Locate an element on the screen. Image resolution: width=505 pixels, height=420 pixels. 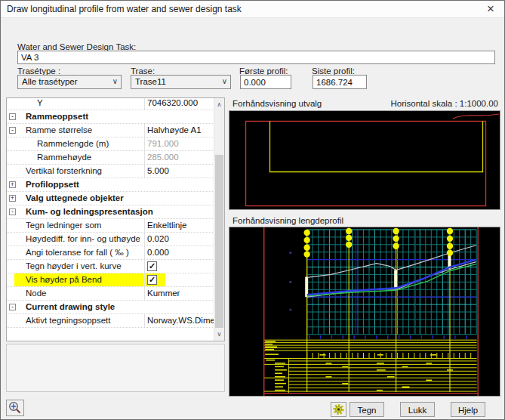
grid-row-label: Valg uttegnede objekter is located at coordinates (75, 198).